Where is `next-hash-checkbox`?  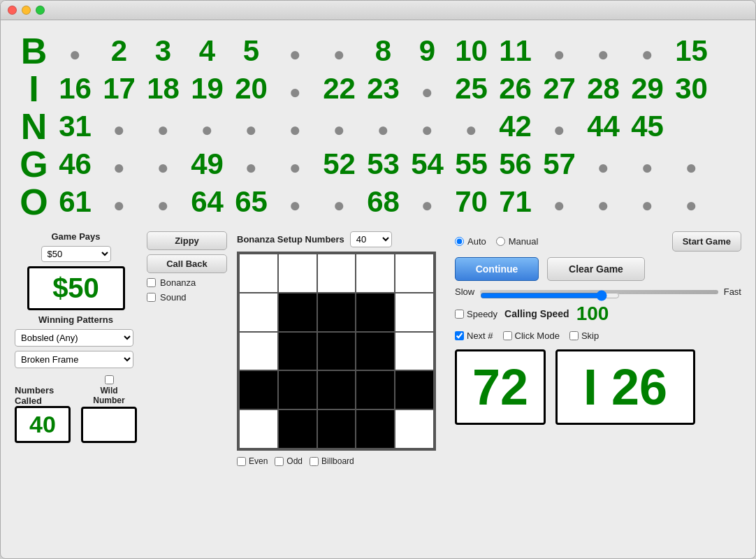 next-hash-checkbox is located at coordinates (460, 335).